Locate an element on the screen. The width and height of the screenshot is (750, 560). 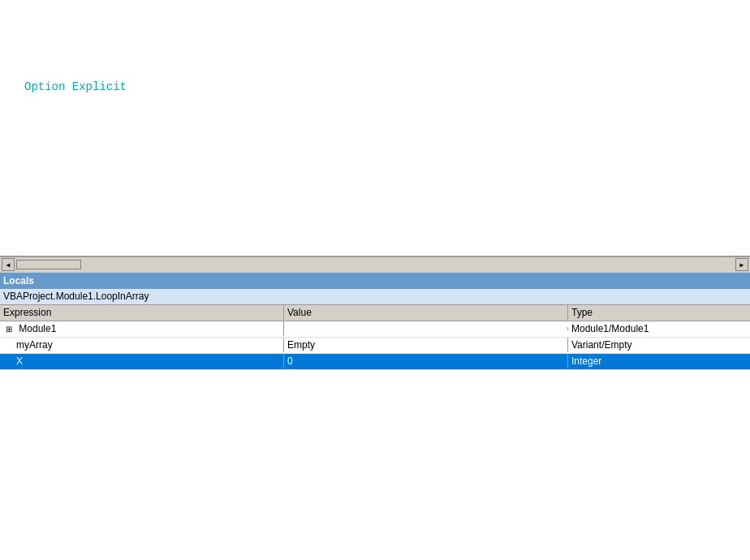
option-explicit: Option Explicit is located at coordinates (75, 88).